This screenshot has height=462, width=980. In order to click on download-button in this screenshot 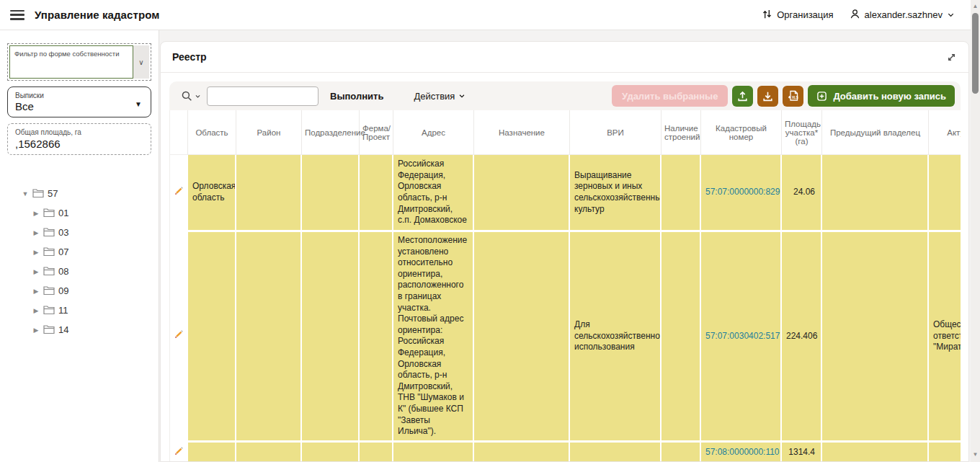, I will do `click(768, 97)`.